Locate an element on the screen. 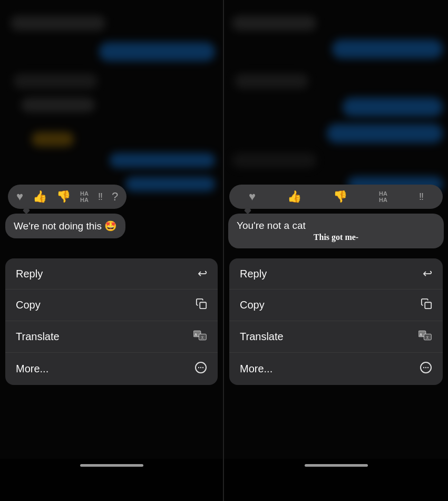  question-icon: ? is located at coordinates (115, 197).